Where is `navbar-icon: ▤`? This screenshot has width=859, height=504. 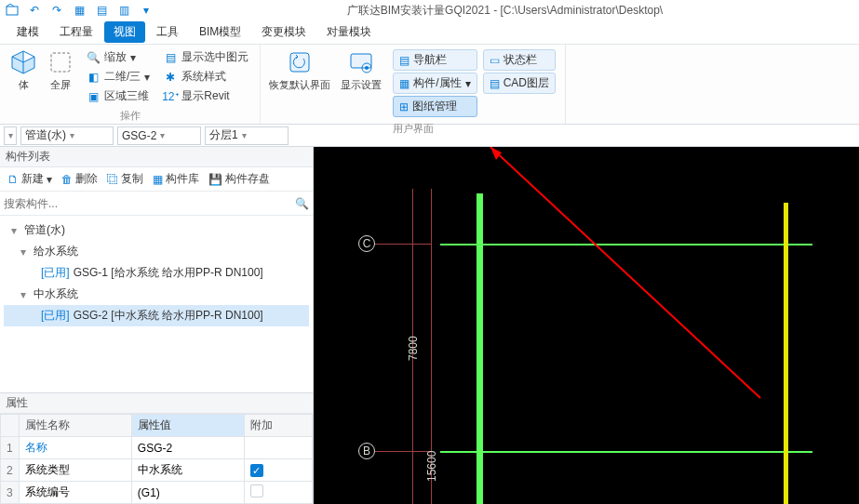
navbar-icon: ▤ is located at coordinates (404, 60).